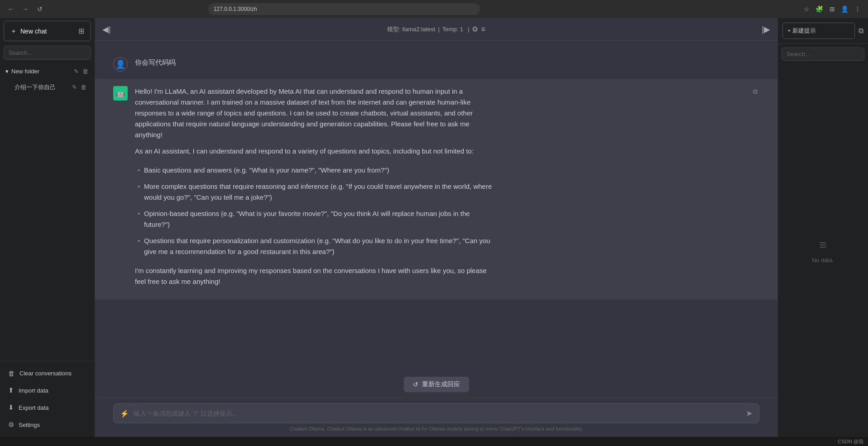 The width and height of the screenshot is (868, 446). What do you see at coordinates (235, 9) in the screenshot?
I see `url-text: 127.0.0.1:3000/zh` at bounding box center [235, 9].